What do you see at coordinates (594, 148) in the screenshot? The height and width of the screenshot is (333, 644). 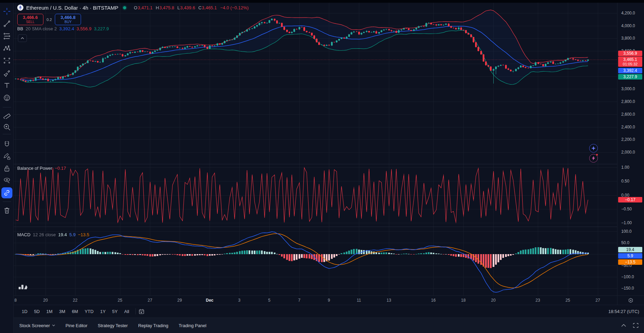 I see `sparkle-icon` at bounding box center [594, 148].